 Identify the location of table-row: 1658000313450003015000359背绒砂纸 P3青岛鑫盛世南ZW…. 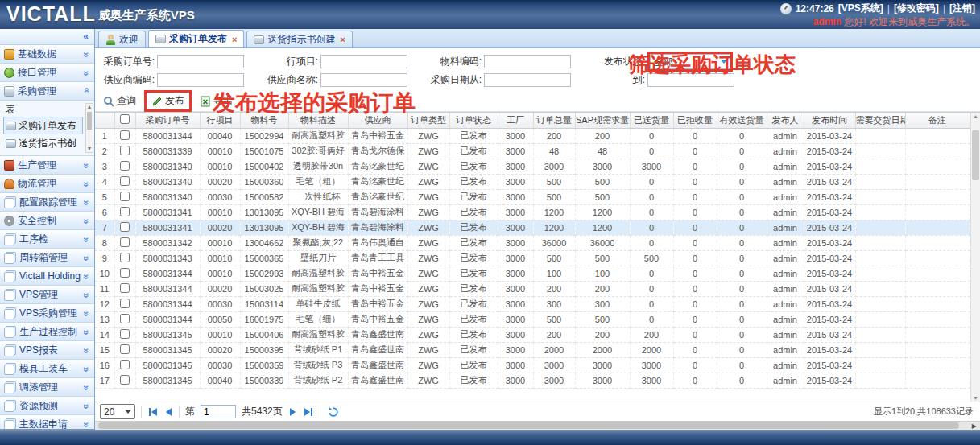
(532, 365).